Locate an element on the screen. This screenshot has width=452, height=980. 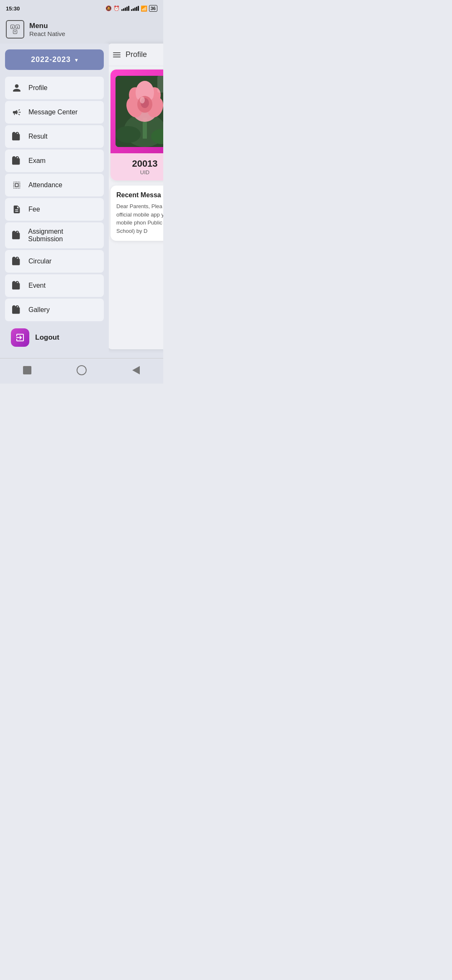
sidebar-item-event: Event is located at coordinates (54, 286).